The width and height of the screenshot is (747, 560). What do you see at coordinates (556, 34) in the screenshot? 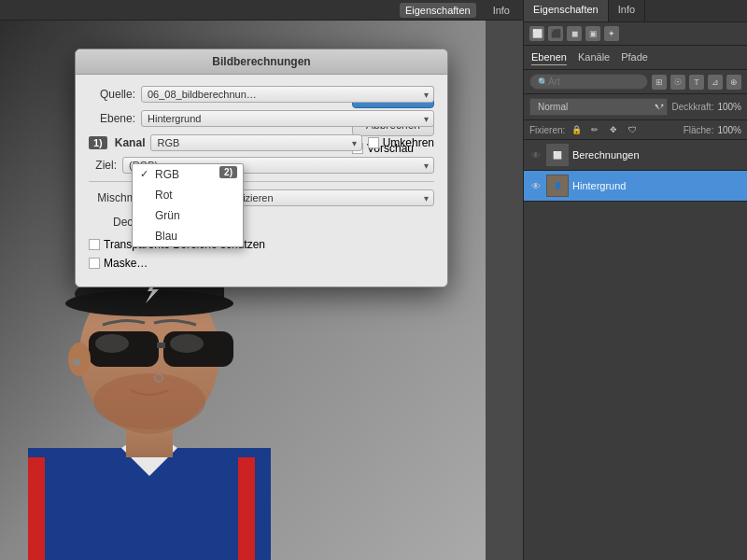
I see `tool-icon-2: ⬛` at bounding box center [556, 34].